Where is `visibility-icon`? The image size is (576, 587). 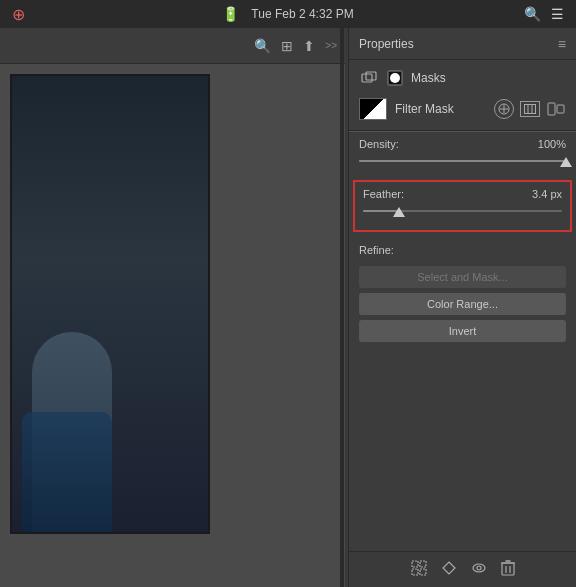
visibility-icon is located at coordinates (479, 570).